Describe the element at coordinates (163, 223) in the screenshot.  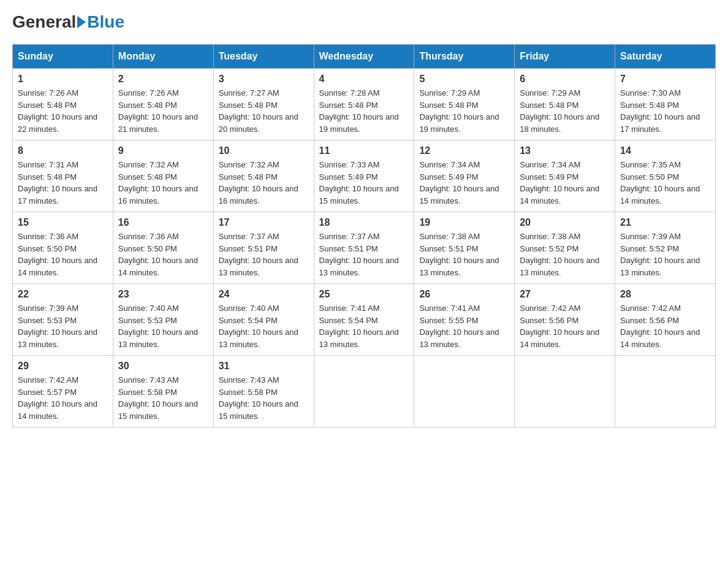
I see `day-number: 16` at that location.